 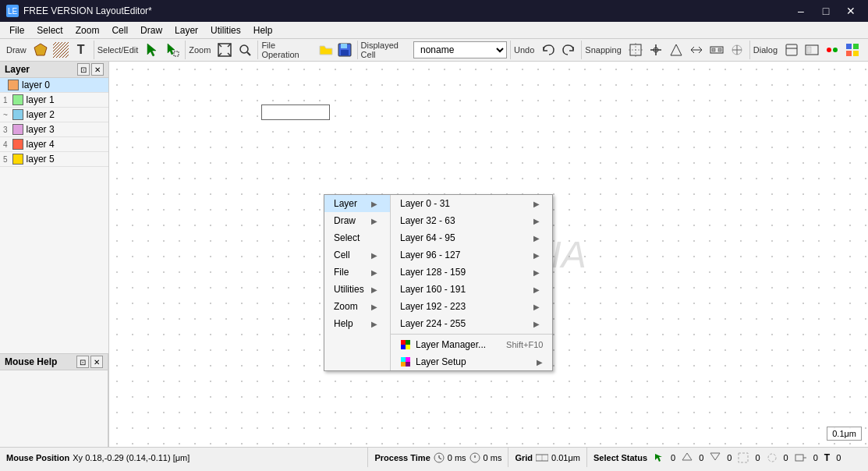 I want to click on file-save-btn, so click(x=345, y=50).